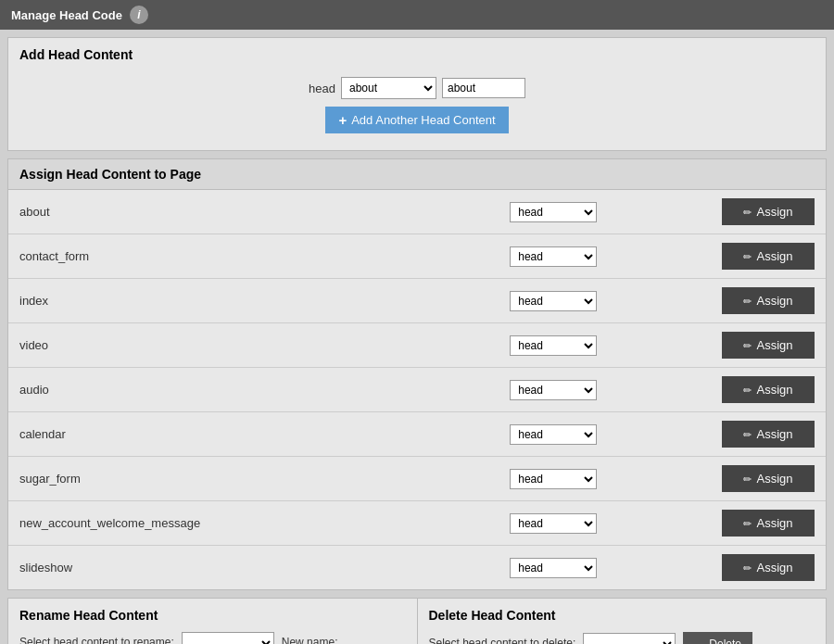 The height and width of the screenshot is (644, 834). What do you see at coordinates (417, 88) in the screenshot?
I see `head-input-row: head about head_default head_custom` at bounding box center [417, 88].